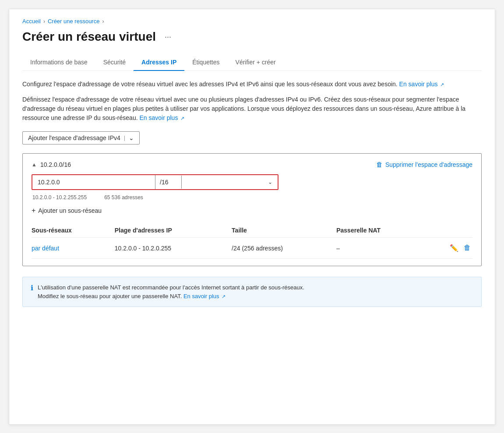 This screenshot has height=433, width=504. What do you see at coordinates (204, 296) in the screenshot?
I see `info-learn-more-link: En savoir plus ↗` at bounding box center [204, 296].